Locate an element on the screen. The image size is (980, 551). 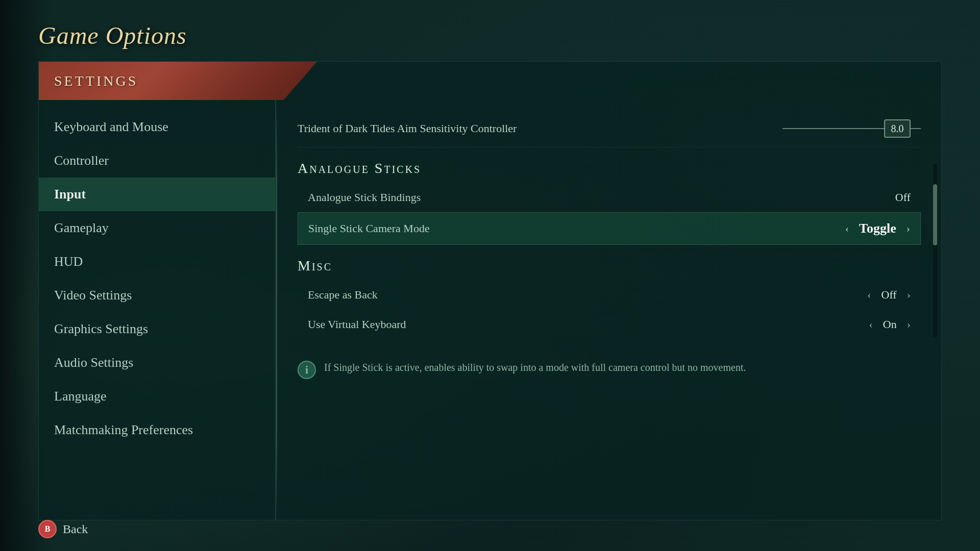
analogue-bindings-value: Off is located at coordinates (903, 197).